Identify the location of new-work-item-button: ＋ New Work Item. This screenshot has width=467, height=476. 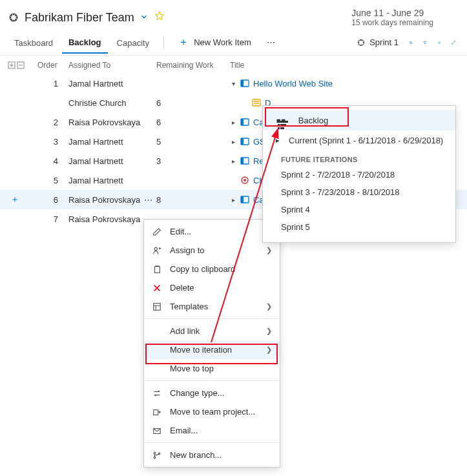
(214, 43).